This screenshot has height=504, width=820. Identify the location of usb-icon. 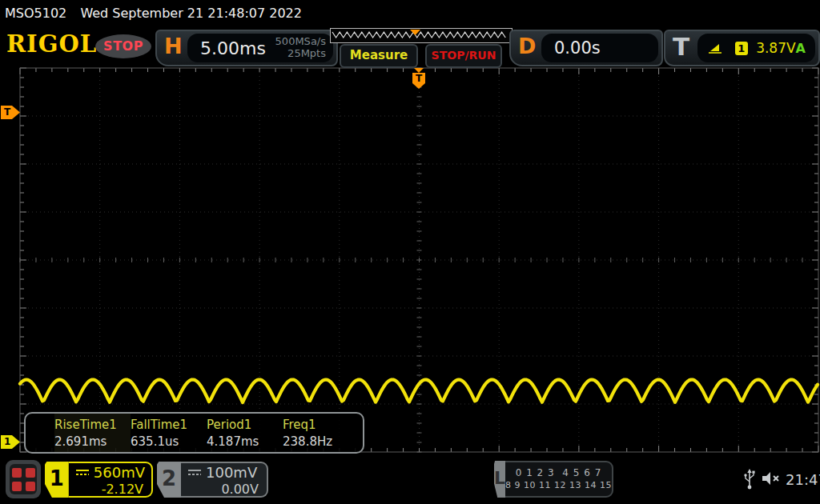
(750, 479).